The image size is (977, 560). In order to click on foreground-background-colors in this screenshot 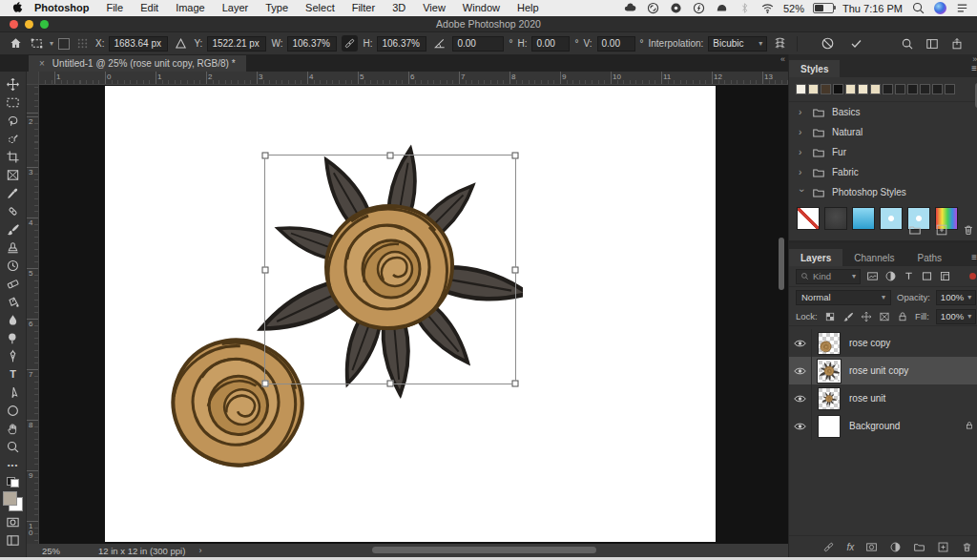, I will do `click(13, 502)`.